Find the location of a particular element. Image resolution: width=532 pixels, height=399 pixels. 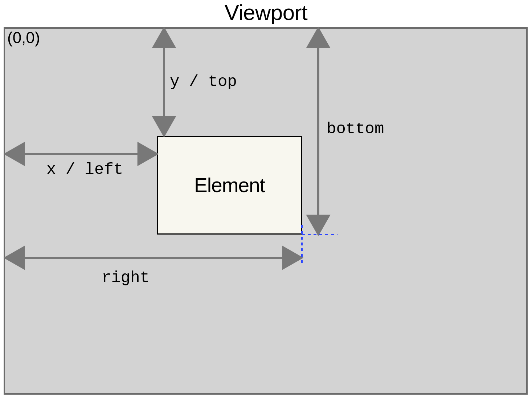

viewport-title: Viewport is located at coordinates (266, 12).